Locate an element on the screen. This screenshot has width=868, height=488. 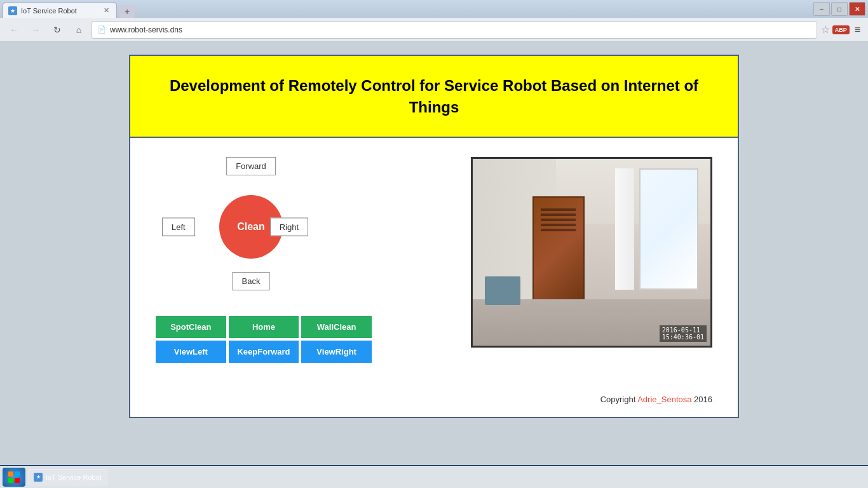
curtain is located at coordinates (625, 229).